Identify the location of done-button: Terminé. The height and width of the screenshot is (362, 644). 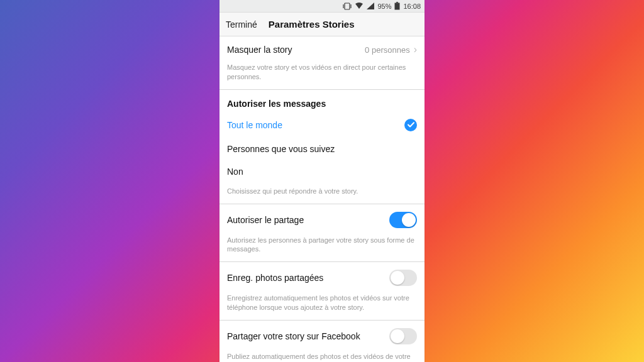
(242, 25).